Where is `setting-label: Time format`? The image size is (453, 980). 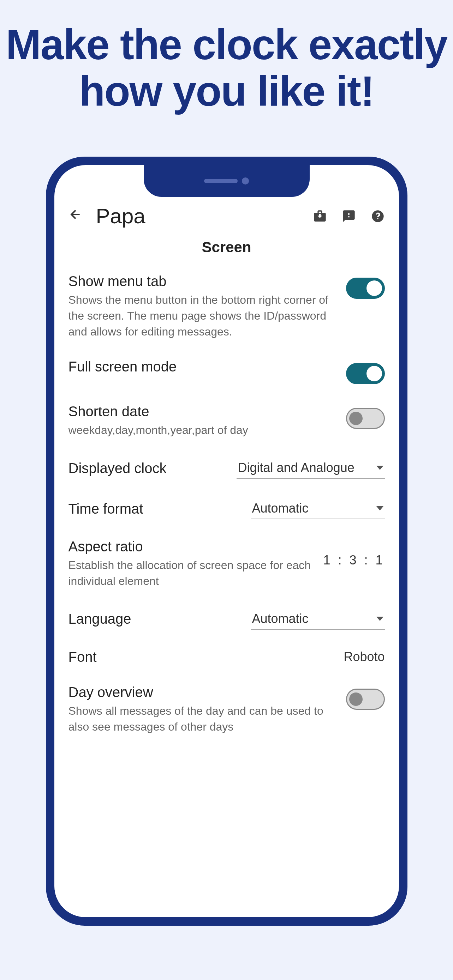 setting-label: Time format is located at coordinates (106, 509).